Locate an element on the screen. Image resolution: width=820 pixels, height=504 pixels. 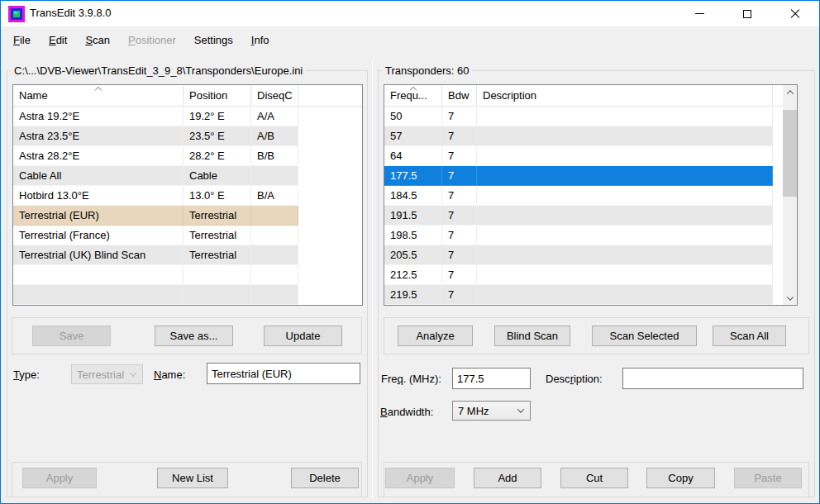
window-controls is located at coordinates (747, 13).